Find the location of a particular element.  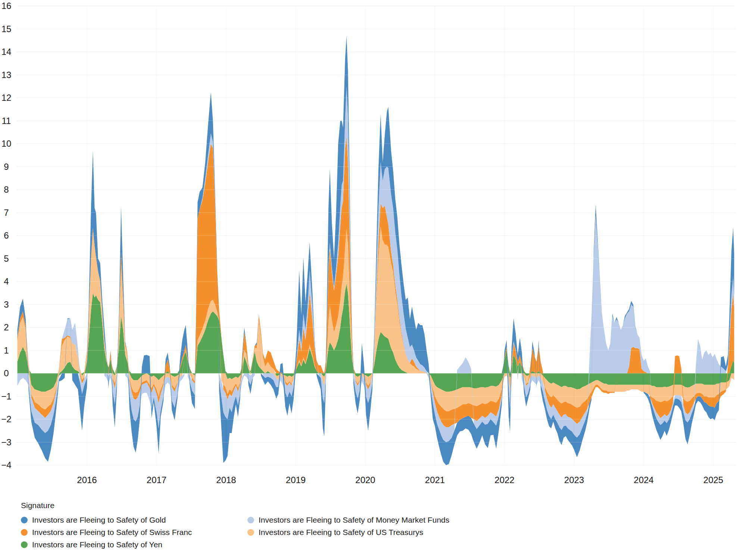

y-tick-label: 9 is located at coordinates (6, 167).